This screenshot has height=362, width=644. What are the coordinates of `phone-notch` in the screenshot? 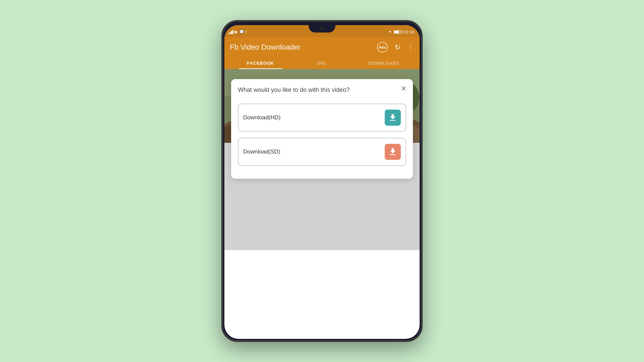 It's located at (322, 29).